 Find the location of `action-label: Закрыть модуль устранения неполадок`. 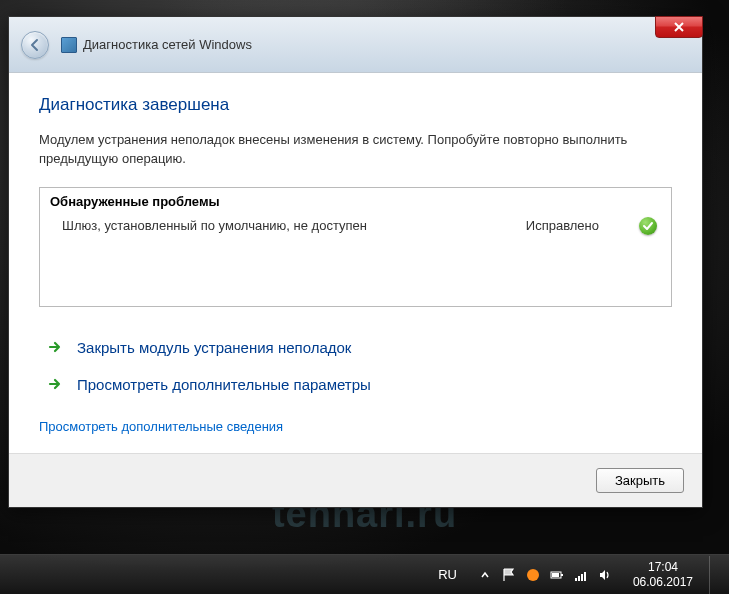

action-label: Закрыть модуль устранения неполадок is located at coordinates (214, 348).